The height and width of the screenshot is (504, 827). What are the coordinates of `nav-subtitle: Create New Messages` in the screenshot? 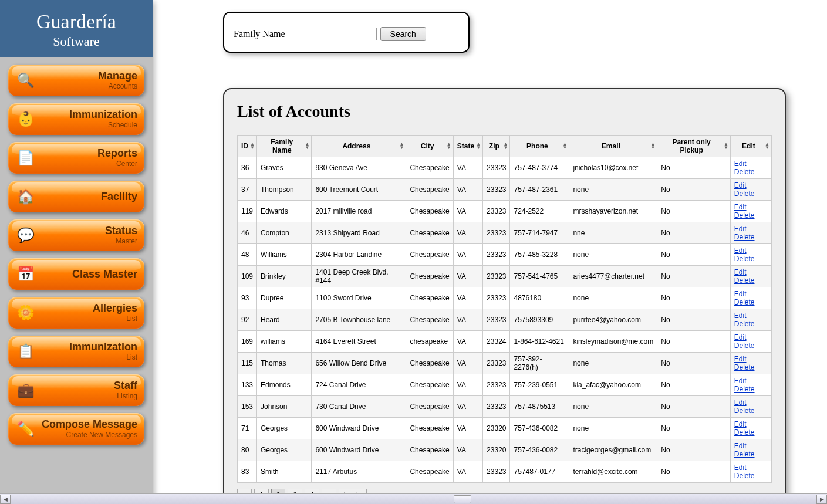 It's located at (89, 435).